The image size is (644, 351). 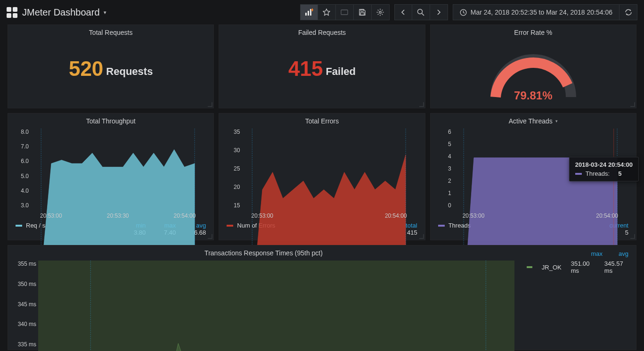 What do you see at coordinates (322, 69) in the screenshot?
I see `stat-body: 415 Failed` at bounding box center [322, 69].